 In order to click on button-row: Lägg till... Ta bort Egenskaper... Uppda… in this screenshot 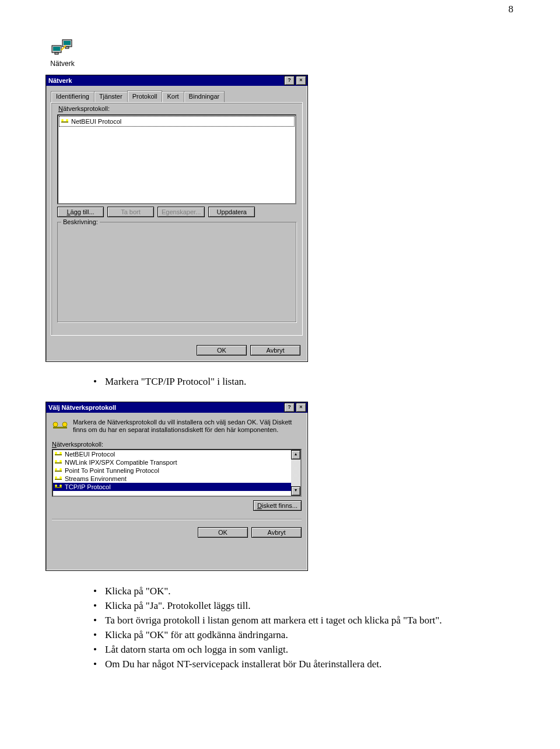, I will do `click(156, 212)`.